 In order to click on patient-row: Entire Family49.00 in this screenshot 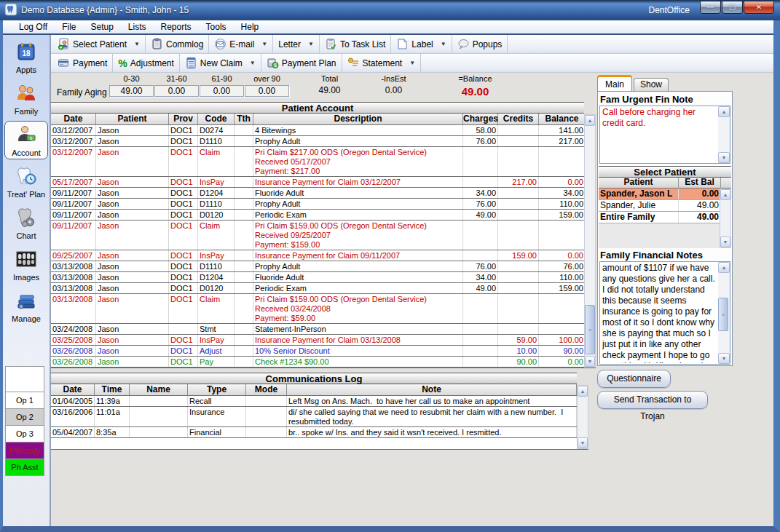, I will do `click(665, 218)`.